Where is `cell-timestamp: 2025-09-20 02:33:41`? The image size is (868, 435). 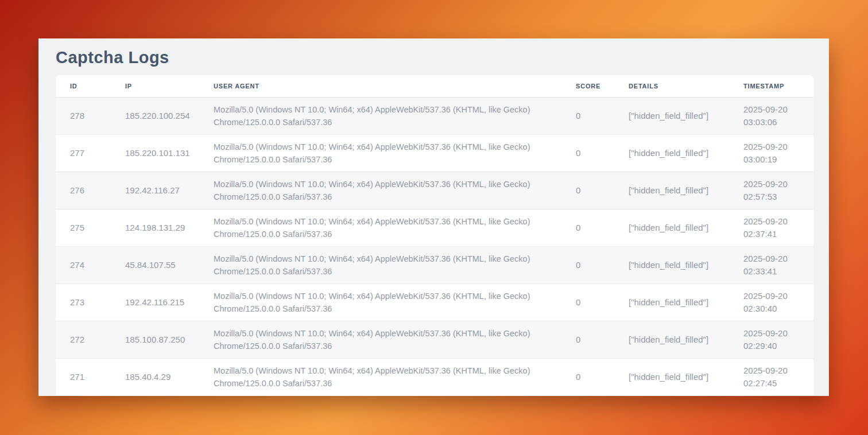 cell-timestamp: 2025-09-20 02:33:41 is located at coordinates (772, 265).